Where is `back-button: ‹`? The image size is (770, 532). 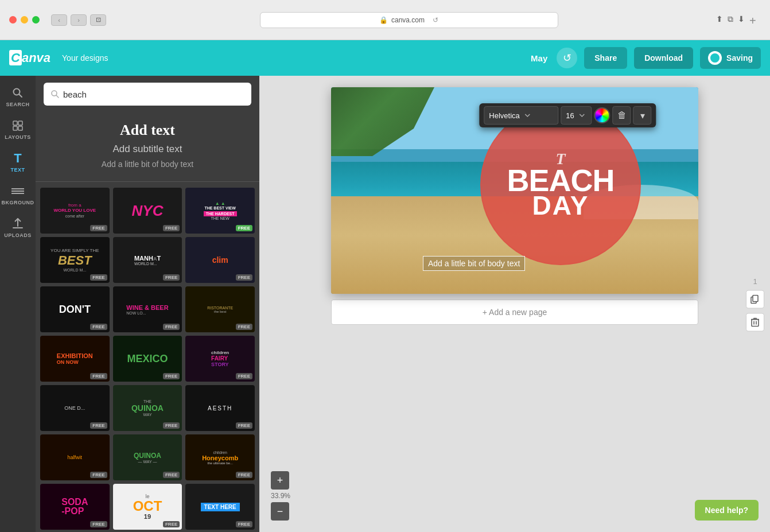 back-button: ‹ is located at coordinates (59, 20).